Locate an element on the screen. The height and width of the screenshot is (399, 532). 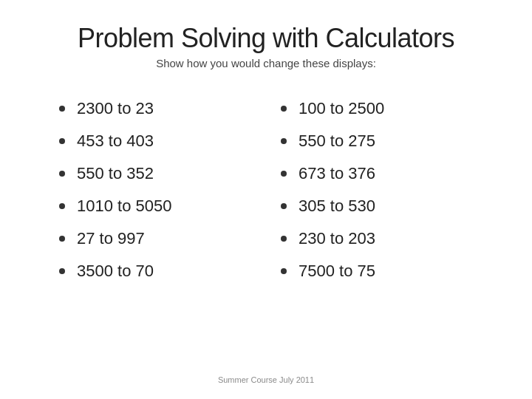
list-item-text: 7500 to 75 is located at coordinates (337, 271).